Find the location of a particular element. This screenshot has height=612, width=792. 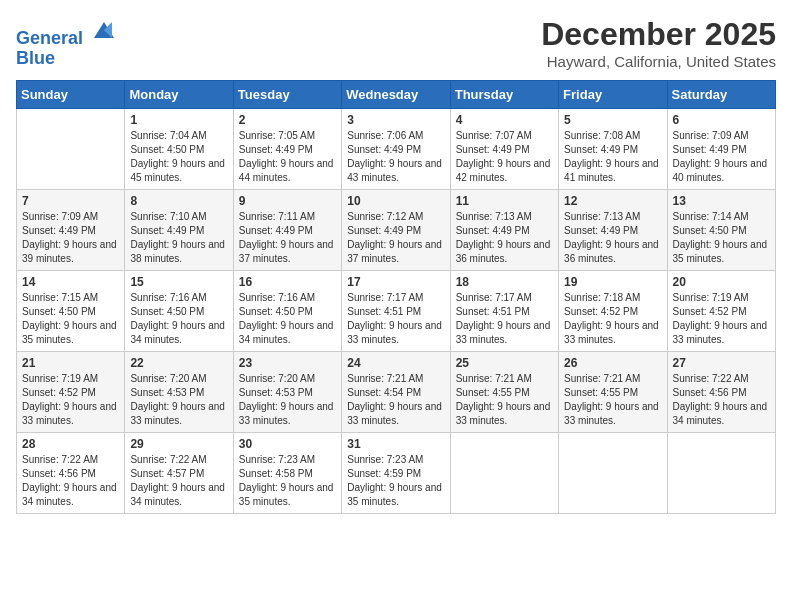

day-number: 28 is located at coordinates (70, 444).